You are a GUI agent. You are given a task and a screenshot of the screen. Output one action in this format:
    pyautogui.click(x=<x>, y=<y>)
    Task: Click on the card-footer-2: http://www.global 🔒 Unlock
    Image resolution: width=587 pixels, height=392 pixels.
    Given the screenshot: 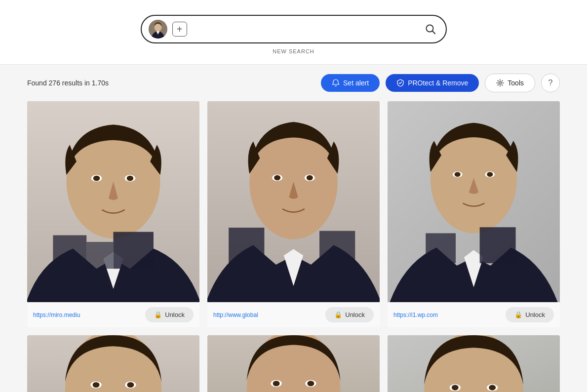 What is the action you would take?
    pyautogui.click(x=293, y=315)
    